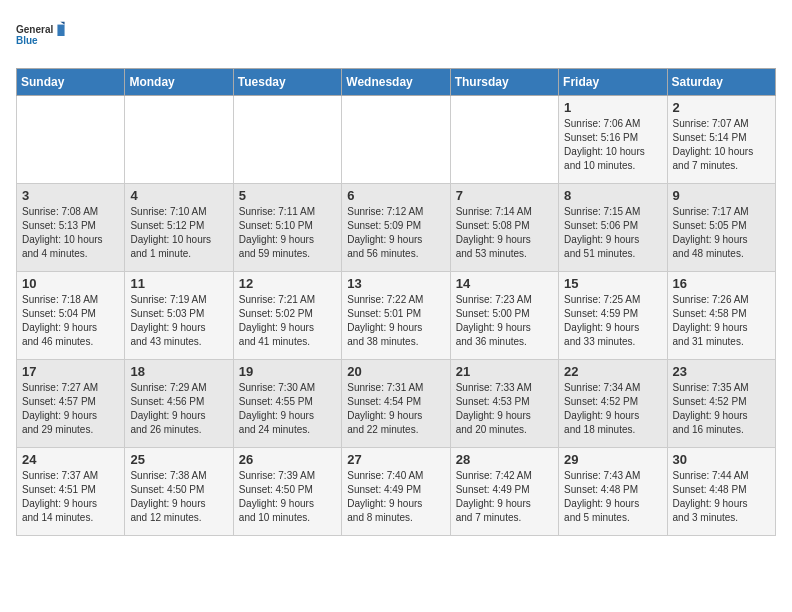 The image size is (792, 612). Describe the element at coordinates (70, 233) in the screenshot. I see `day-info: Sunrise: 7:08 AM Sunset: 5:13 PM Dayligh…` at that location.